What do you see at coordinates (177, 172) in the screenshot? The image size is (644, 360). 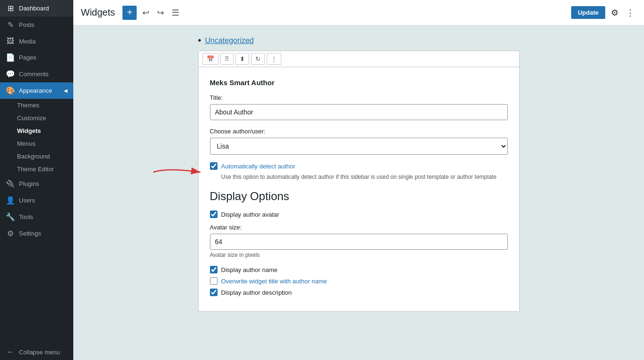 I see `red-arrow` at bounding box center [177, 172].